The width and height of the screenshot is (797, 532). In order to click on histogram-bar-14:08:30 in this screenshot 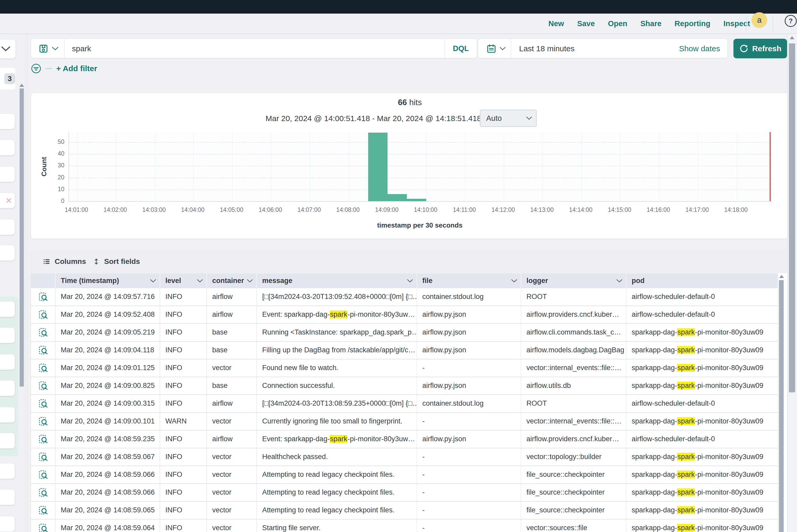, I will do `click(378, 167)`.